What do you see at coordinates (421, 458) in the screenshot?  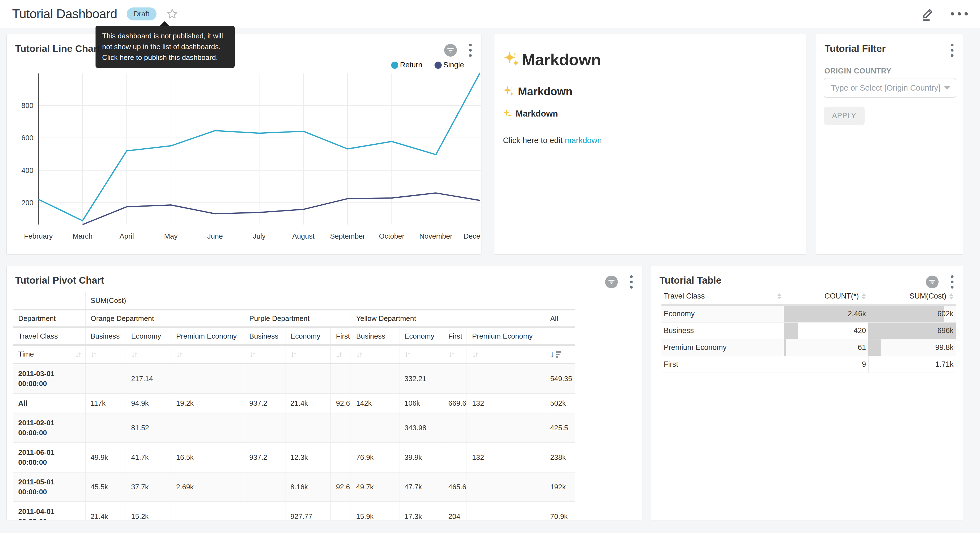 I see `pivot-value-cell: 39.9k` at bounding box center [421, 458].